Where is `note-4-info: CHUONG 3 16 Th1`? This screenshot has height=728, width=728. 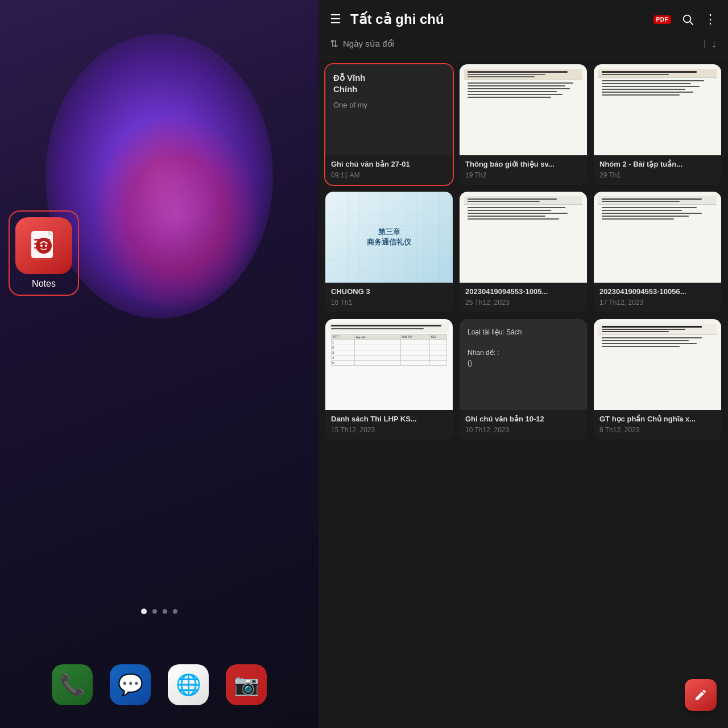 note-4-info: CHUONG 3 16 Th1 is located at coordinates (389, 297).